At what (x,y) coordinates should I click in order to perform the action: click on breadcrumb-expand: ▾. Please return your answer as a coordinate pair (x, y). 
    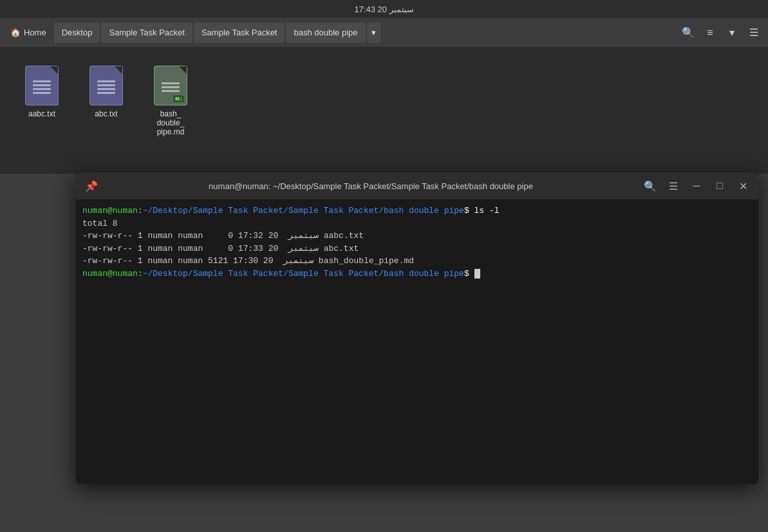
    Looking at the image, I should click on (373, 33).